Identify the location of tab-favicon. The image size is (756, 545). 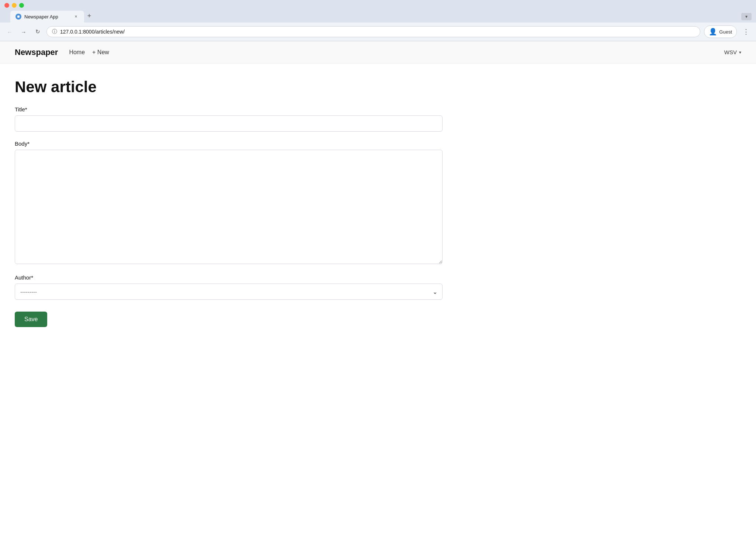
(18, 17).